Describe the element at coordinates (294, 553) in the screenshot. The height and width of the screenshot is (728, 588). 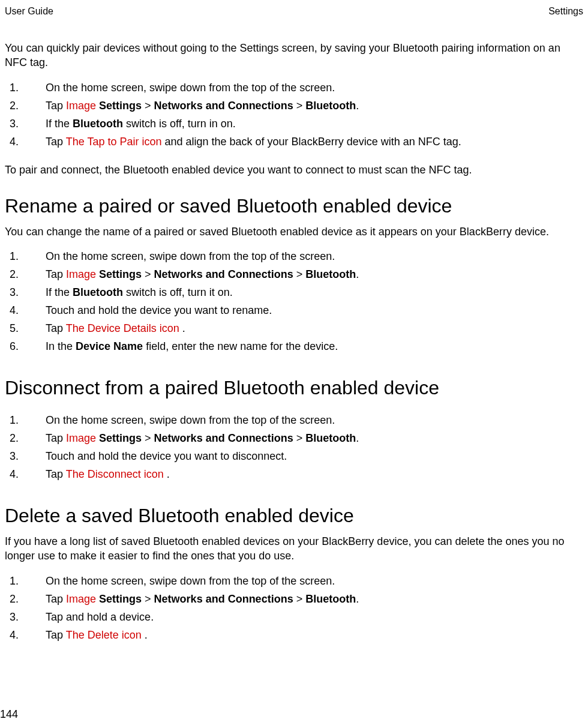
I see `section3-intro: If you have a long list of saved Bluetoo…` at that location.